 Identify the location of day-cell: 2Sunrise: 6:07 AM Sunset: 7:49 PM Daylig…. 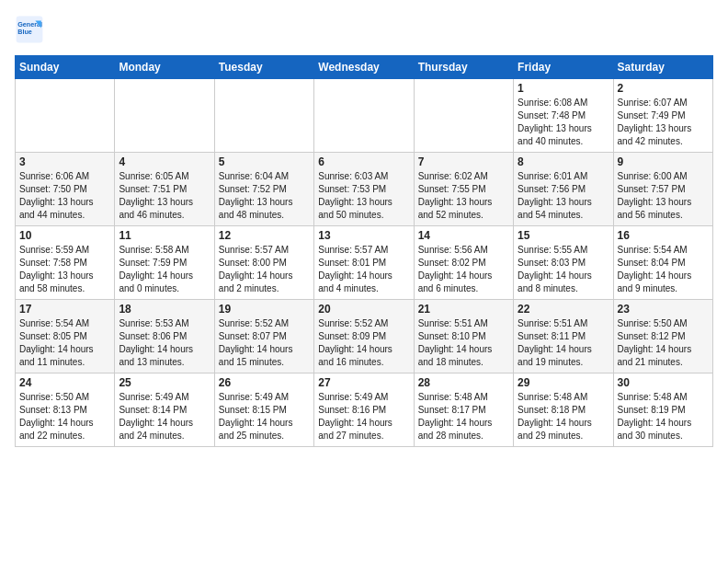
(663, 116).